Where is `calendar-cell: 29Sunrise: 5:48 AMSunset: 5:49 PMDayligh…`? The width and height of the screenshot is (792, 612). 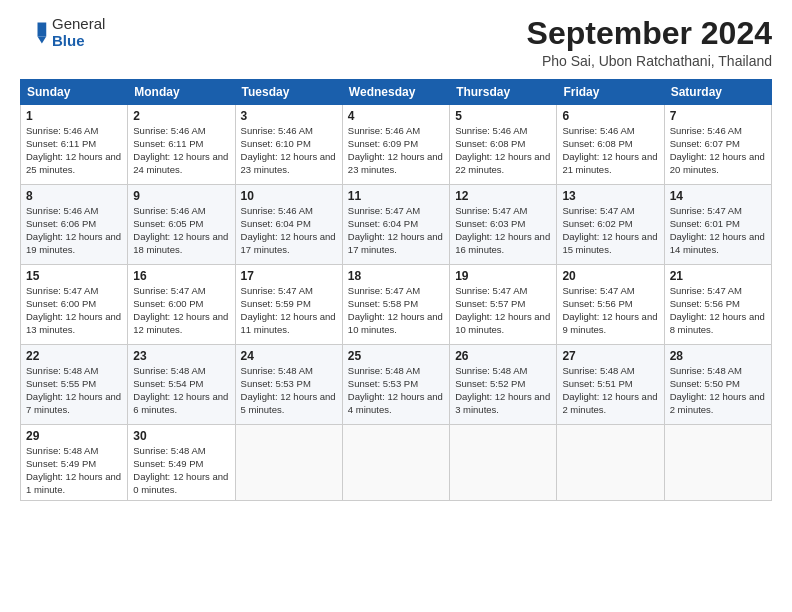
calendar-cell: 29Sunrise: 5:48 AMSunset: 5:49 PMDayligh… is located at coordinates (74, 463).